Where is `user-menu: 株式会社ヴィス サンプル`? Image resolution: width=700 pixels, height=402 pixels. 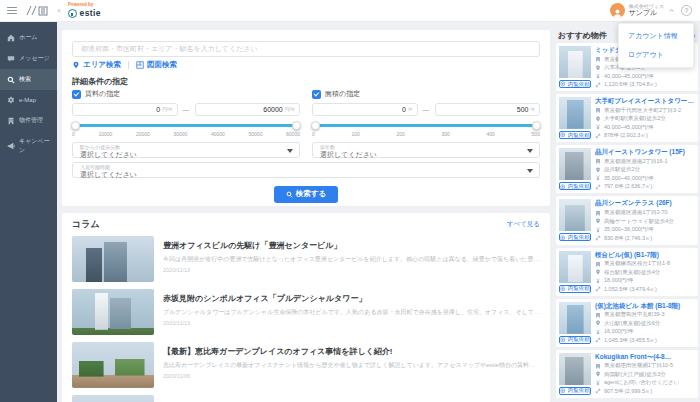 user-menu: 株式会社ヴィス サンプル is located at coordinates (642, 10).